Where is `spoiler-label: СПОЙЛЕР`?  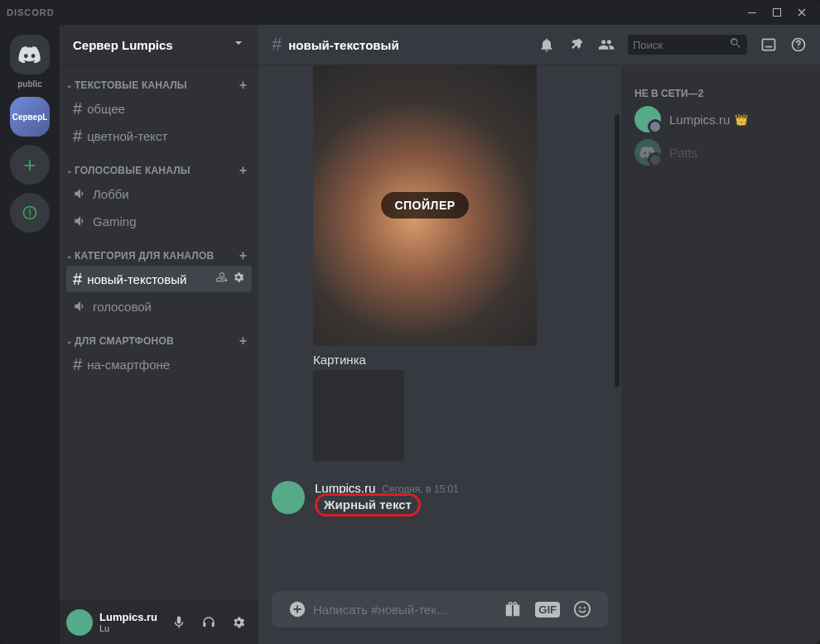 spoiler-label: СПОЙЛЕР is located at coordinates (424, 205).